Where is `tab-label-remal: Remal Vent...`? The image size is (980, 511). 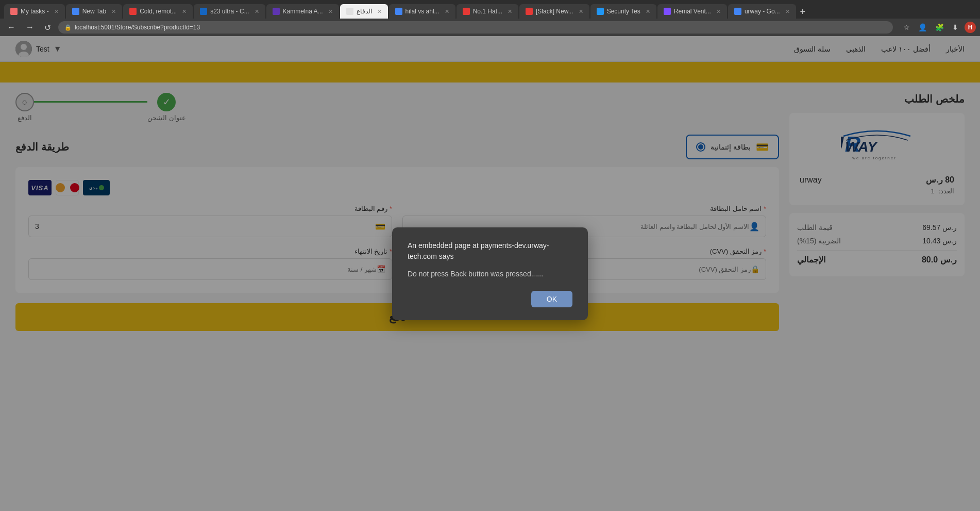 tab-label-remal: Remal Vent... is located at coordinates (692, 11).